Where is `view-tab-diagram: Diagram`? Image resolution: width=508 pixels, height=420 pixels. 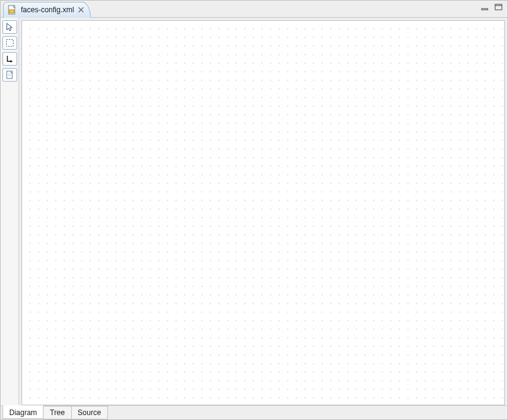
view-tab-diagram: Diagram is located at coordinates (23, 412).